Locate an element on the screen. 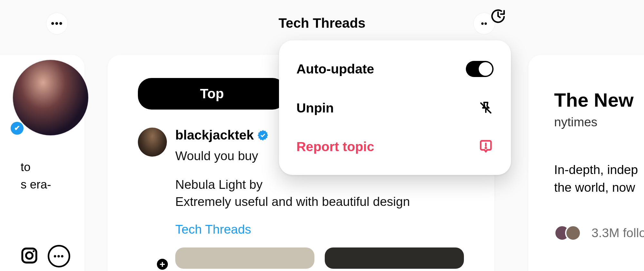  unpin-icon is located at coordinates (486, 108).